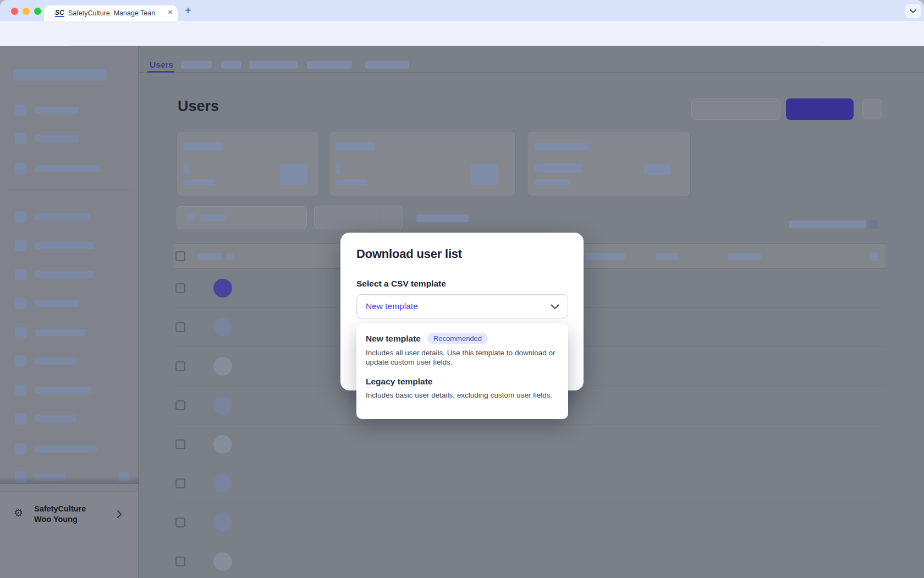 The height and width of the screenshot is (578, 924). What do you see at coordinates (37, 11) in the screenshot?
I see `maximize-window-button` at bounding box center [37, 11].